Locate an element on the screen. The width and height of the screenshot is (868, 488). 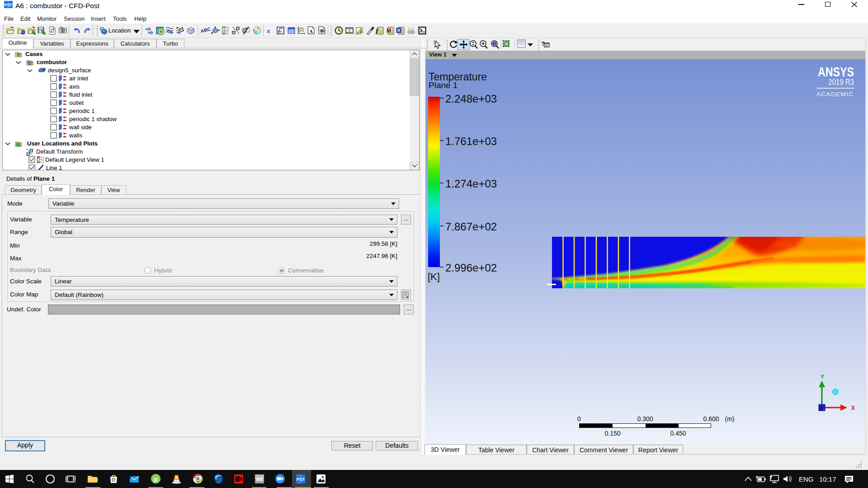
svg-text: X is located at coordinates (853, 408).